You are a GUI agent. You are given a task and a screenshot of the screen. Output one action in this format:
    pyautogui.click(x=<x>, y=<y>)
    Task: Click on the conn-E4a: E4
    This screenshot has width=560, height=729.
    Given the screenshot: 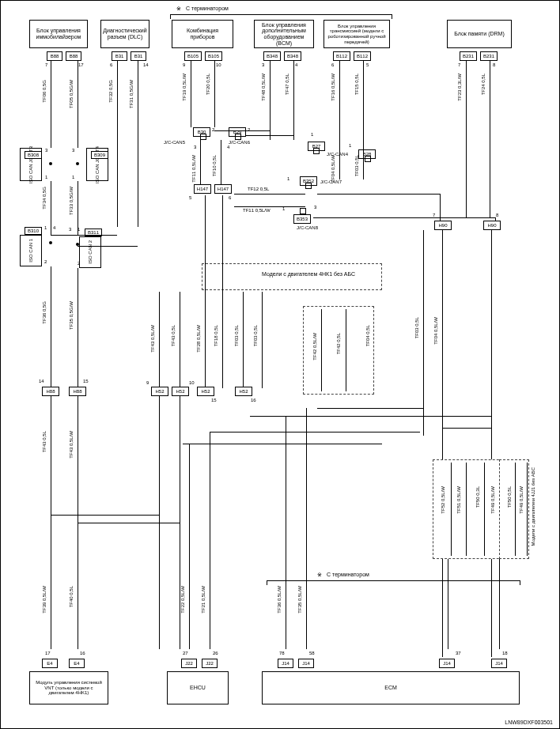 What is the action you would take?
    pyautogui.click(x=50, y=663)
    